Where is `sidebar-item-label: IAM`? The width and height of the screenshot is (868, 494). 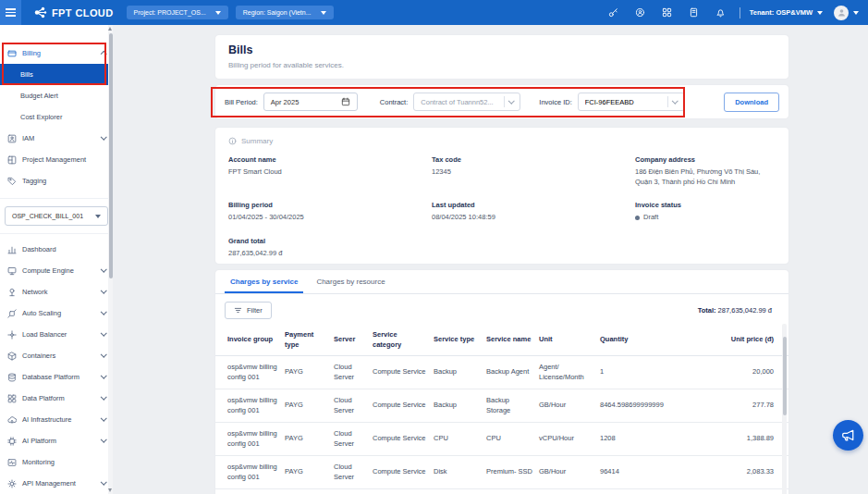 sidebar-item-label: IAM is located at coordinates (28, 139).